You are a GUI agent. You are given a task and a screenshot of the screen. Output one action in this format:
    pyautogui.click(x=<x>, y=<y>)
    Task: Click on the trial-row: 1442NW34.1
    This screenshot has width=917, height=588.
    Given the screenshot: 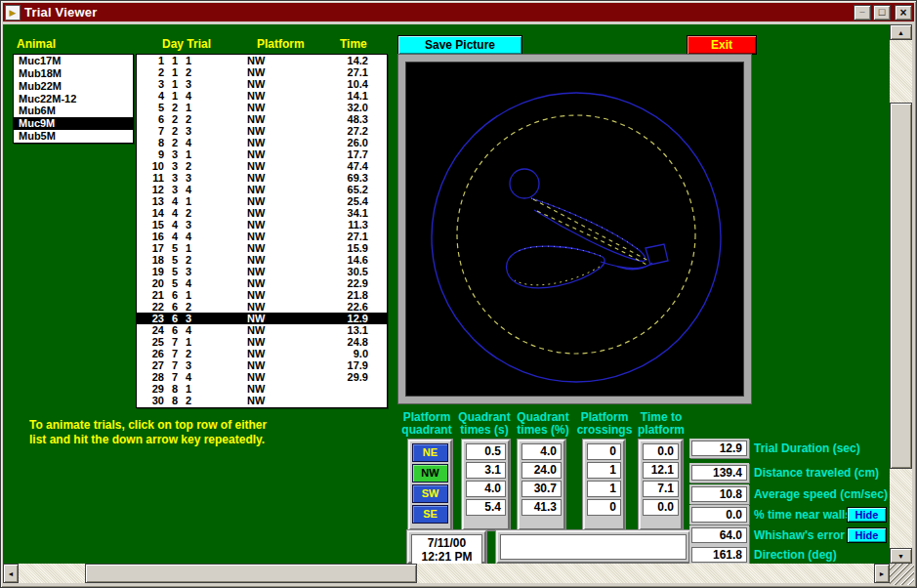 What is the action you would take?
    pyautogui.click(x=262, y=213)
    